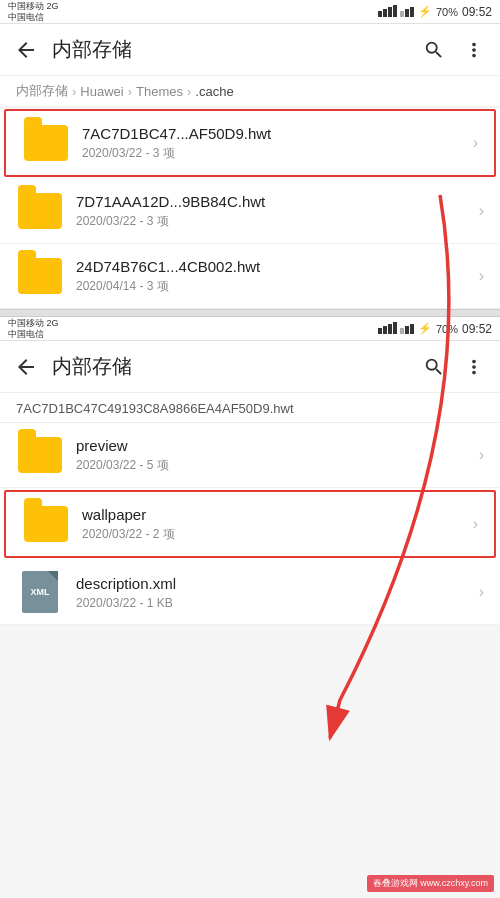  What do you see at coordinates (278, 134) in the screenshot?
I see `file-name-1: 7AC7D1BC47...AF50D9.hwt` at bounding box center [278, 134].